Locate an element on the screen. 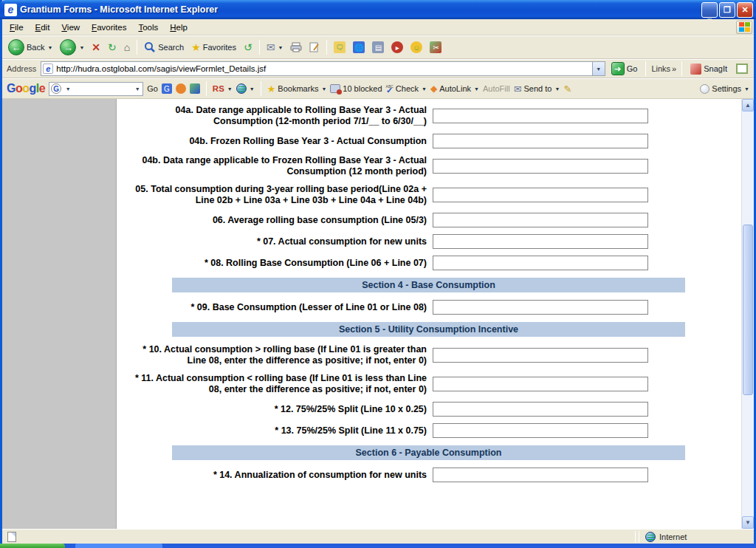 This screenshot has width=756, height=548. menu-edit: Edit is located at coordinates (43, 27).